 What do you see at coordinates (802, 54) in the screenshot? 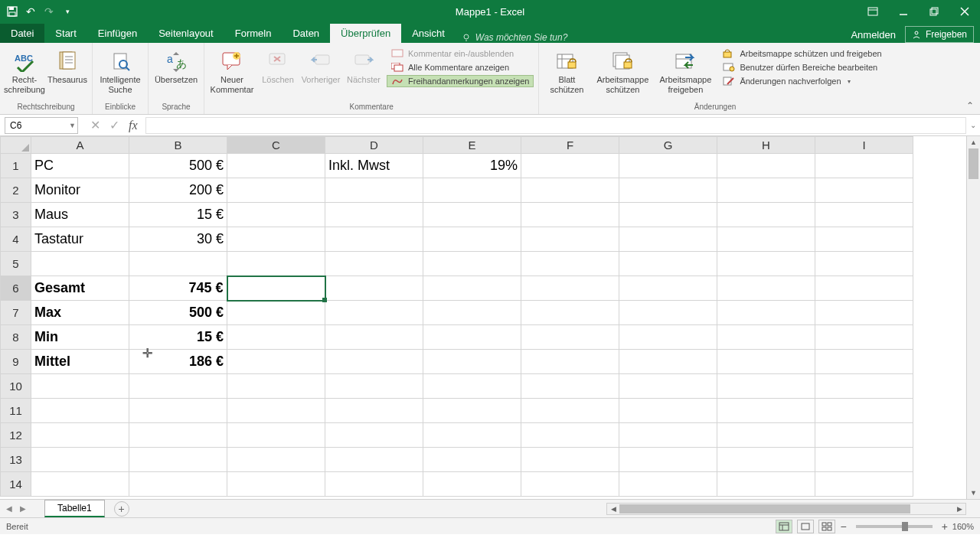
I see `protect-share-workbook-button: Arbeitsmappe schützen und freigeben` at bounding box center [802, 54].